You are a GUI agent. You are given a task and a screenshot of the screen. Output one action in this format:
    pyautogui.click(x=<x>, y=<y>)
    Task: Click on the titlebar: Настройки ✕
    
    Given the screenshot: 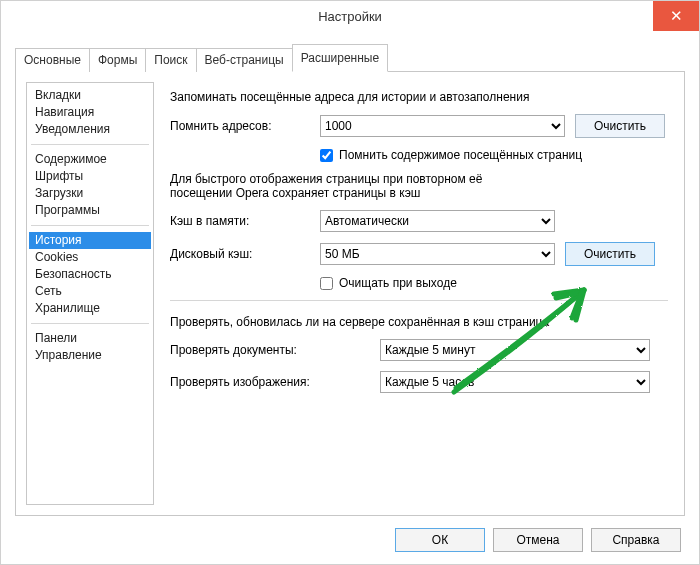 What is the action you would take?
    pyautogui.click(x=350, y=16)
    